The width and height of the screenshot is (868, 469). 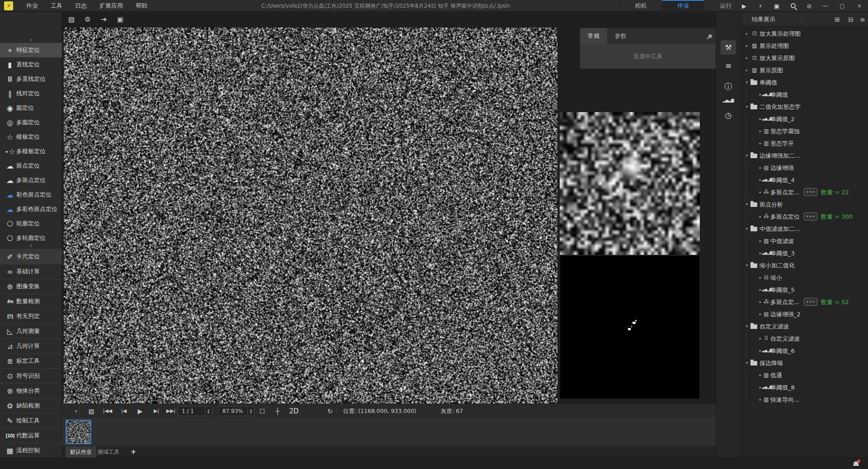 I want to click on sidebar-item-multi-circle-locate: ◎多圆定位, so click(x=31, y=122).